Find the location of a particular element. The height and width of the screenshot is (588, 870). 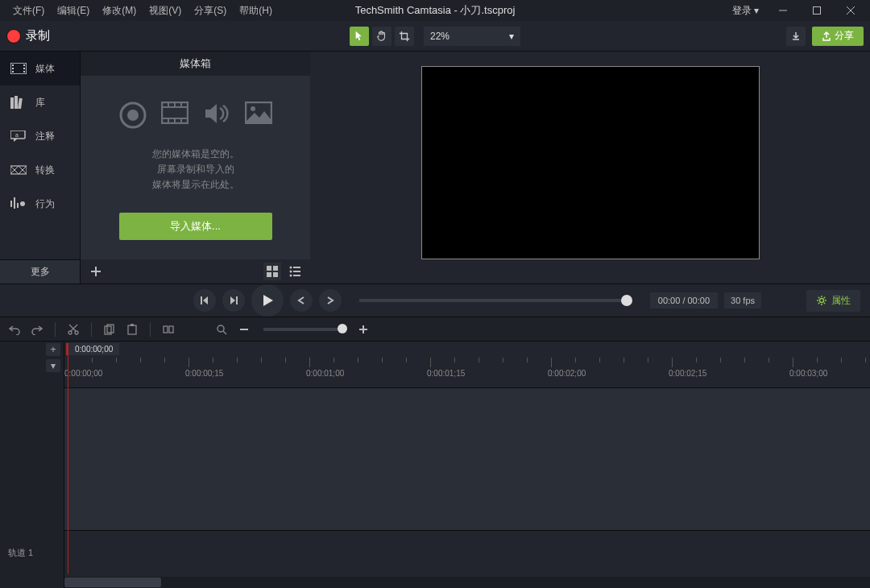

login-button: 登录 ▾ is located at coordinates (748, 11).